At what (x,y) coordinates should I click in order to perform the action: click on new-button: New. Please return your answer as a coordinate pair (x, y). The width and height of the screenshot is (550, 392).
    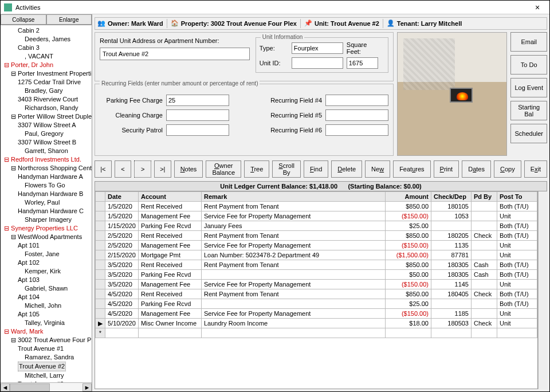
    Looking at the image, I should click on (378, 169).